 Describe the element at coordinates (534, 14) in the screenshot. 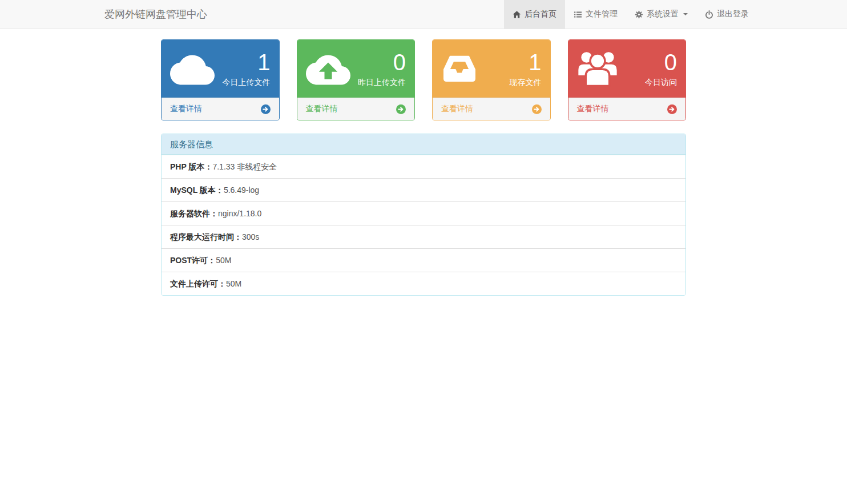

I see `nav-item-admin-home: 后台首页` at that location.